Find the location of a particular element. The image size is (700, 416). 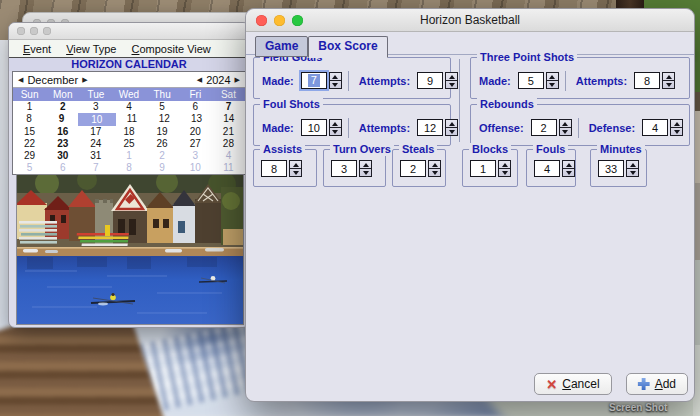

rebounds-defense-decrement is located at coordinates (676, 131).